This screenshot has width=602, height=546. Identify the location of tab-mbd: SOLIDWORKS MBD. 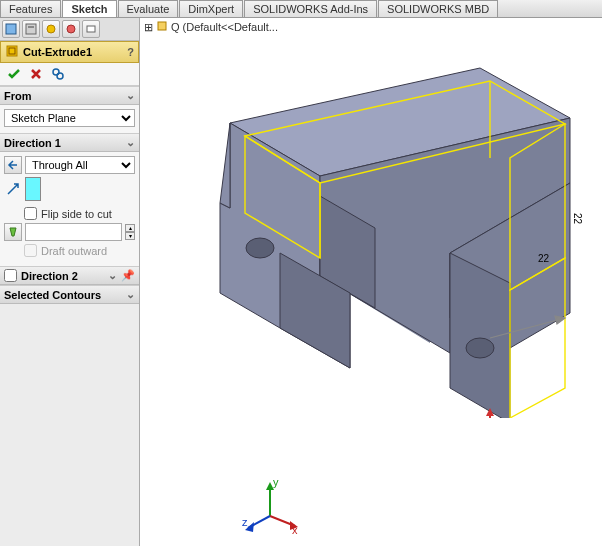
(438, 8).